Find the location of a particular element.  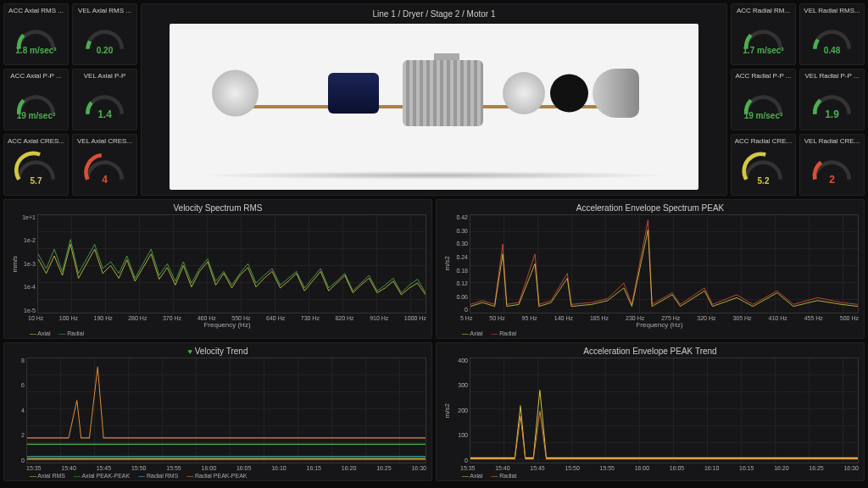

gauge-icon: 0.48 is located at coordinates (832, 37).